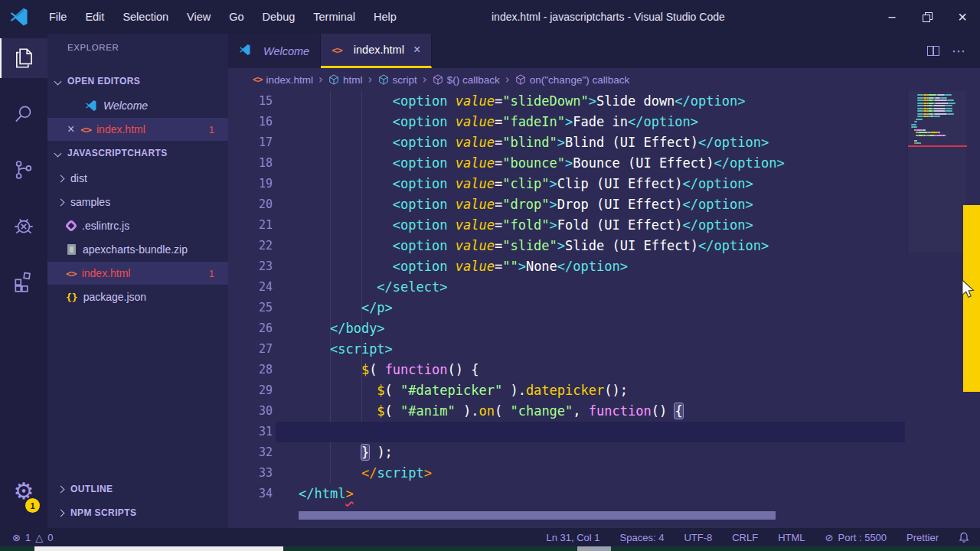 The width and height of the screenshot is (980, 551). Describe the element at coordinates (337, 51) in the screenshot. I see `html-file-icon: <>` at that location.